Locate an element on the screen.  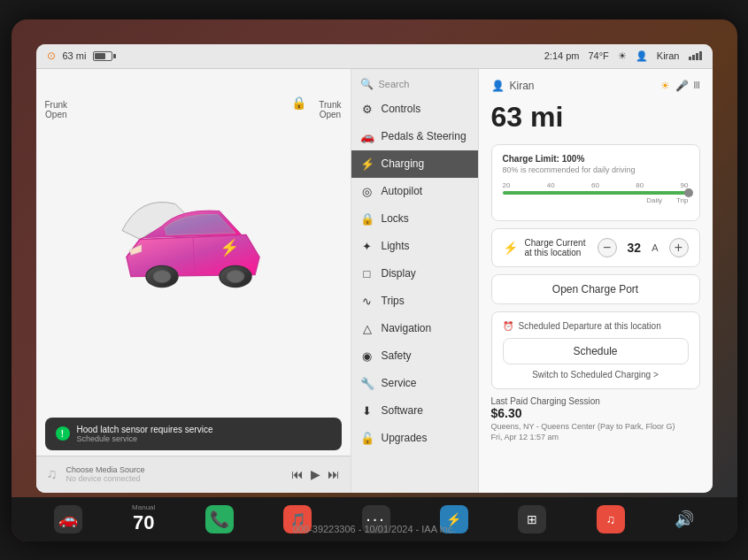
user-avatar-icon: 👤 is located at coordinates (497, 86).